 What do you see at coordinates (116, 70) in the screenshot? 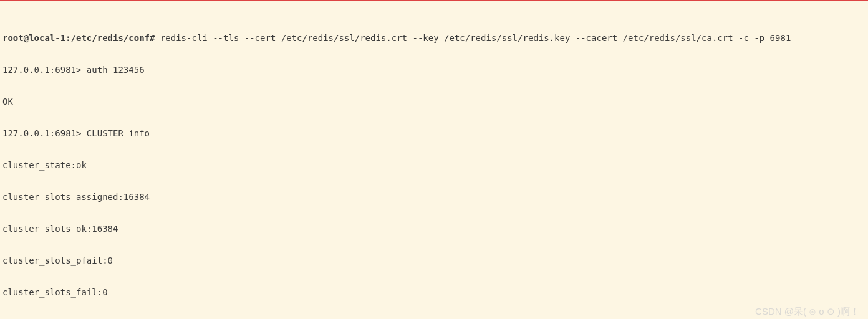
I see `auth-command: auth 123456` at bounding box center [116, 70].